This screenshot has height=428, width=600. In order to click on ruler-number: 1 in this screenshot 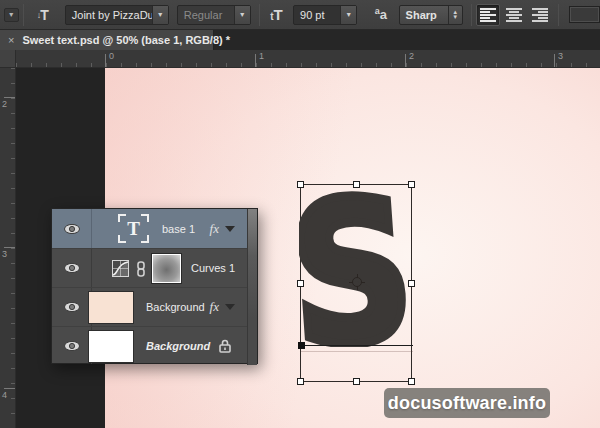, I will do `click(262, 56)`.